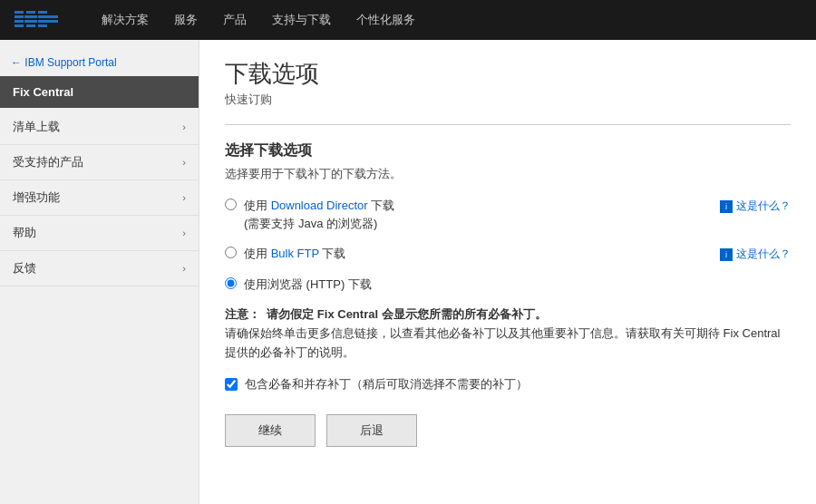 This screenshot has height=504, width=816. I want to click on section-divider, so click(508, 125).